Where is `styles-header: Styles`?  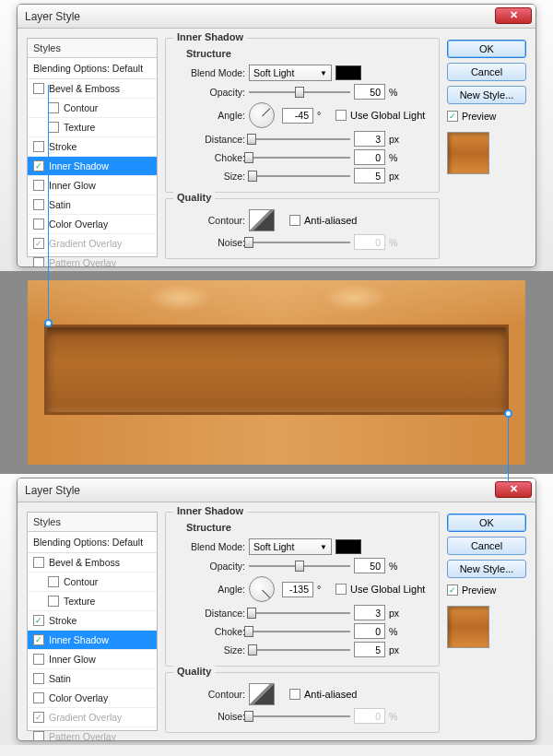
styles-header: Styles is located at coordinates (92, 48).